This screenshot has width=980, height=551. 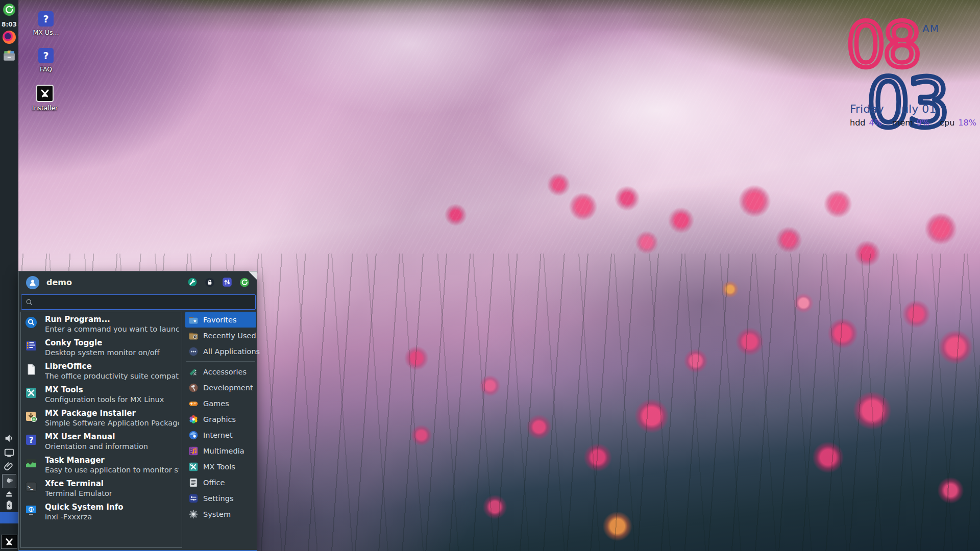 What do you see at coordinates (31, 510) in the screenshot?
I see `quick-system-info-icon: i` at bounding box center [31, 510].